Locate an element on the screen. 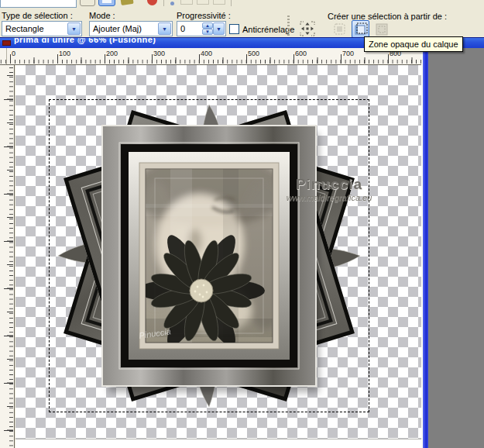 The height and width of the screenshot is (448, 484). create-selection-from-opaque-merged-button is located at coordinates (381, 29).